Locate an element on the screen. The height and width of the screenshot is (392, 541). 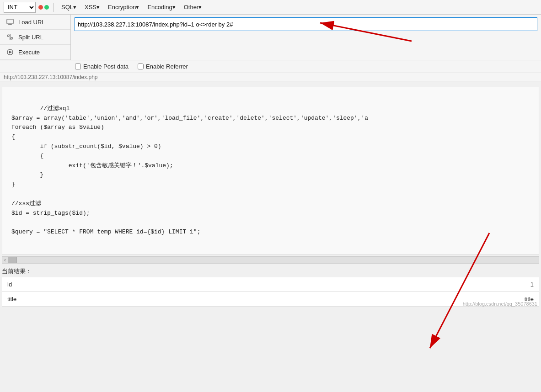
results-label: 当前结果： is located at coordinates (271, 270).